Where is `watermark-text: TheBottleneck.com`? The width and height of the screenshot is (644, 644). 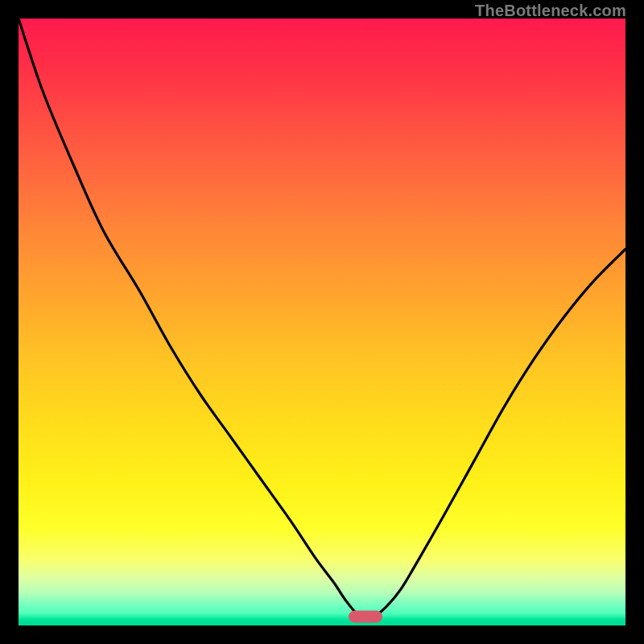 watermark-text: TheBottleneck.com is located at coordinates (551, 11).